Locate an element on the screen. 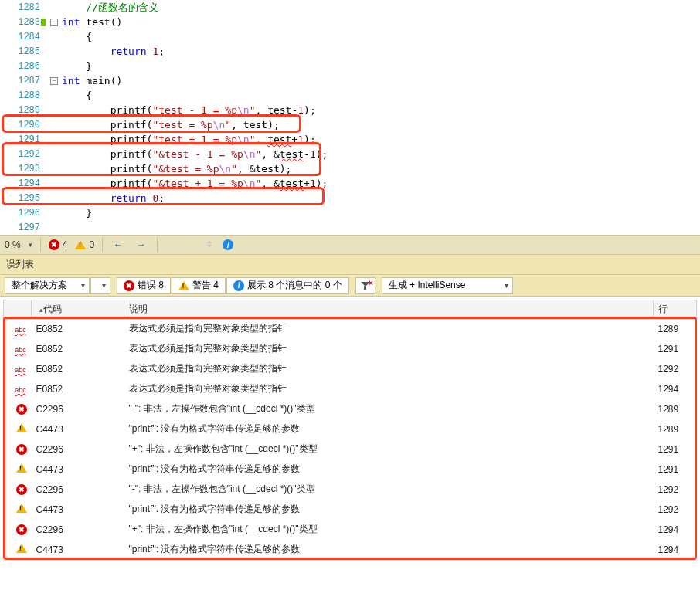  code-line: 1294 printf("&test + 1 = %p\n", &test+1)… is located at coordinates (350, 184).